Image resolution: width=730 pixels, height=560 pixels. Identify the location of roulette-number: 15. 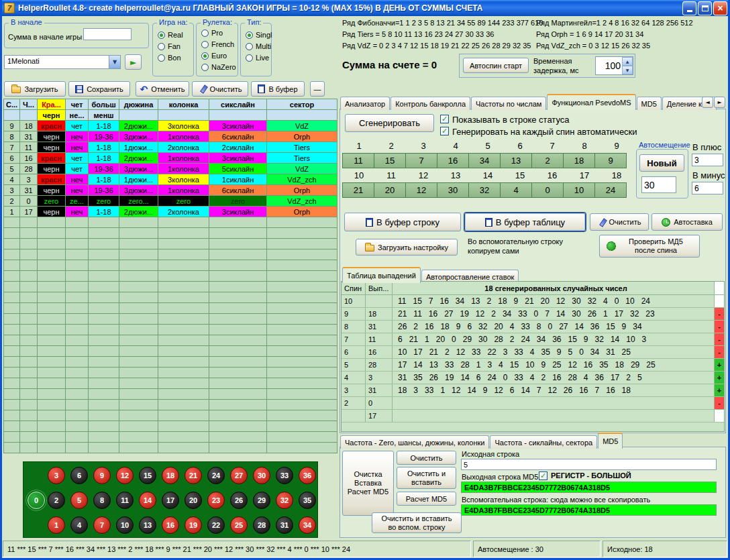
(148, 475).